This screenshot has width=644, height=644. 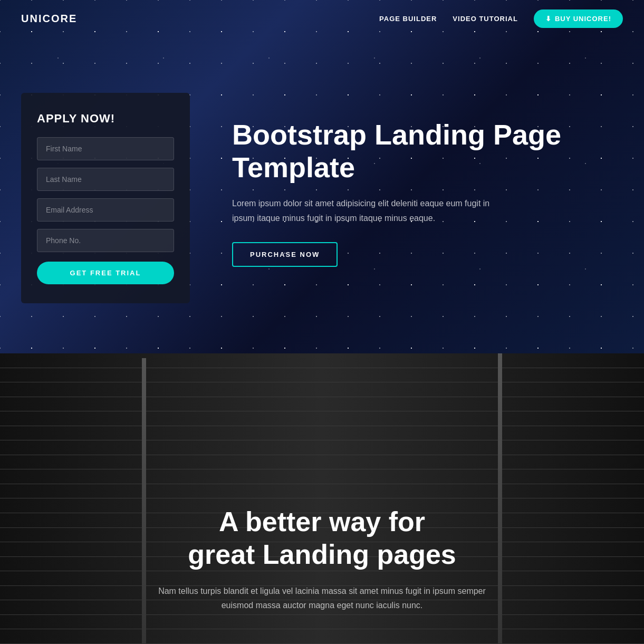 What do you see at coordinates (105, 198) in the screenshot?
I see `signup-form-card: APPLY NOW! GET FREE TRIAL` at bounding box center [105, 198].